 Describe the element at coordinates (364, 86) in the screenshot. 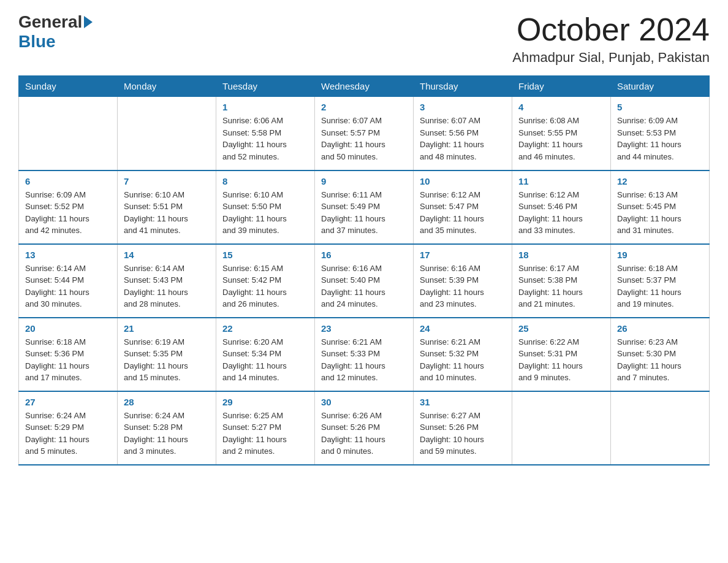

I see `calendar-header-row: SundayMondayTuesdayWednesdayThursdayFrid…` at that location.